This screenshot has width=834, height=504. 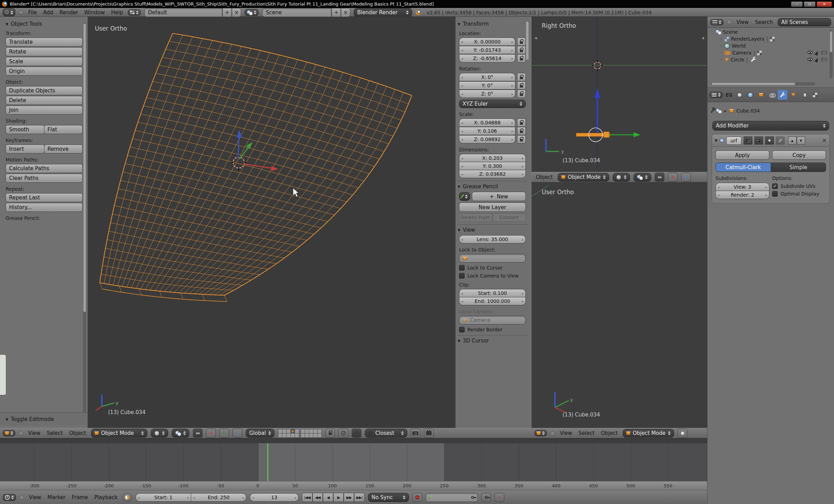 What do you see at coordinates (64, 149) in the screenshot?
I see `remove-button: Remove` at bounding box center [64, 149].